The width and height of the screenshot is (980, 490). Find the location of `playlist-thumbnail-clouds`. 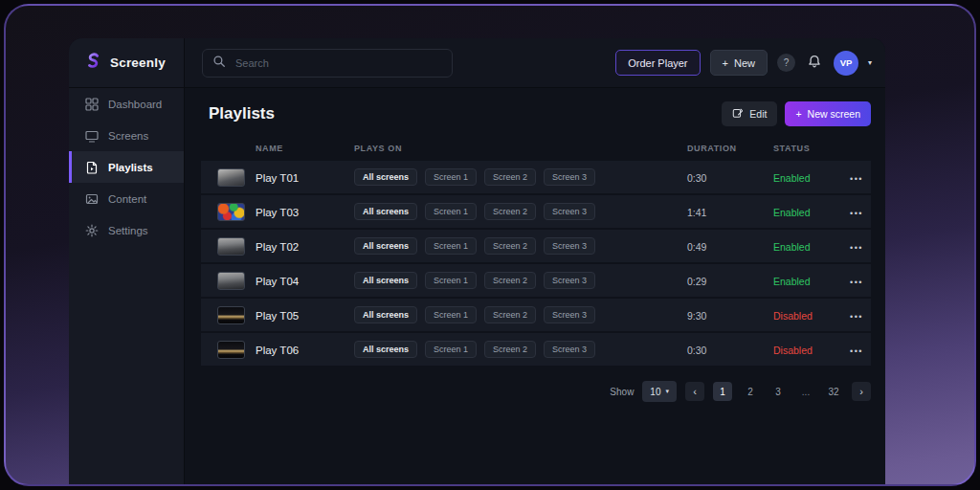

playlist-thumbnail-clouds is located at coordinates (232, 178).